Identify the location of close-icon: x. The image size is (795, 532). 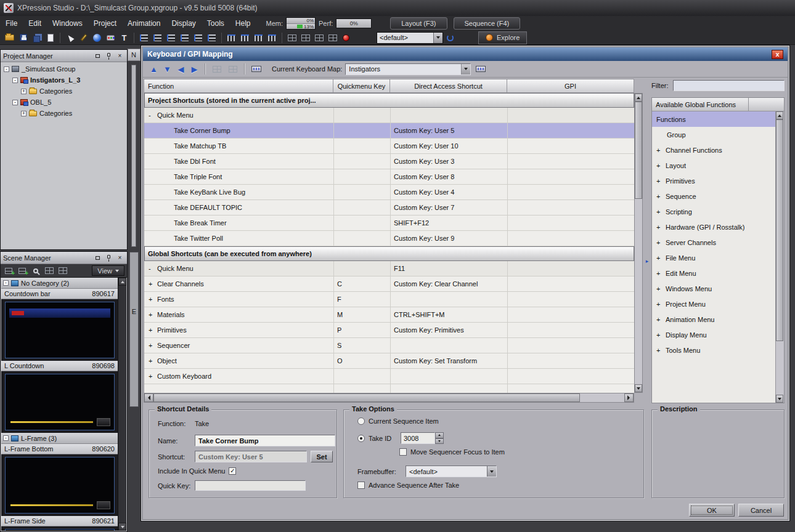
(778, 54).